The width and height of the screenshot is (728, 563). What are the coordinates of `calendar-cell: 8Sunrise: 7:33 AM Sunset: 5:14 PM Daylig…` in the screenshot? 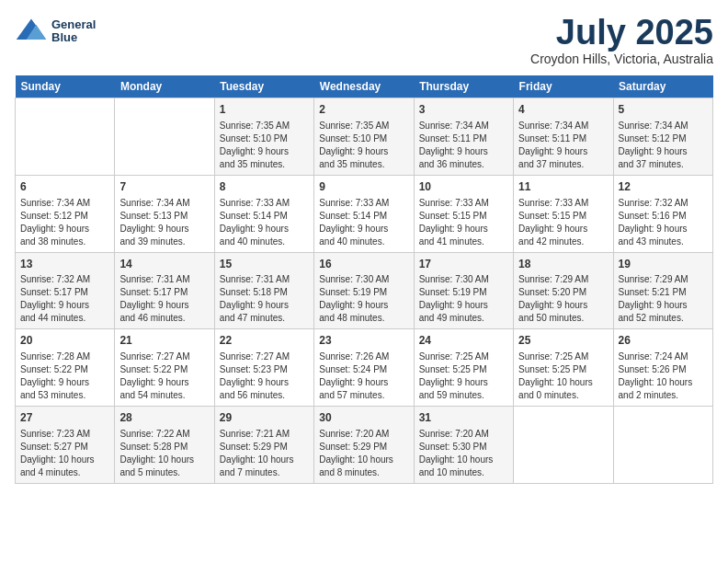 It's located at (264, 213).